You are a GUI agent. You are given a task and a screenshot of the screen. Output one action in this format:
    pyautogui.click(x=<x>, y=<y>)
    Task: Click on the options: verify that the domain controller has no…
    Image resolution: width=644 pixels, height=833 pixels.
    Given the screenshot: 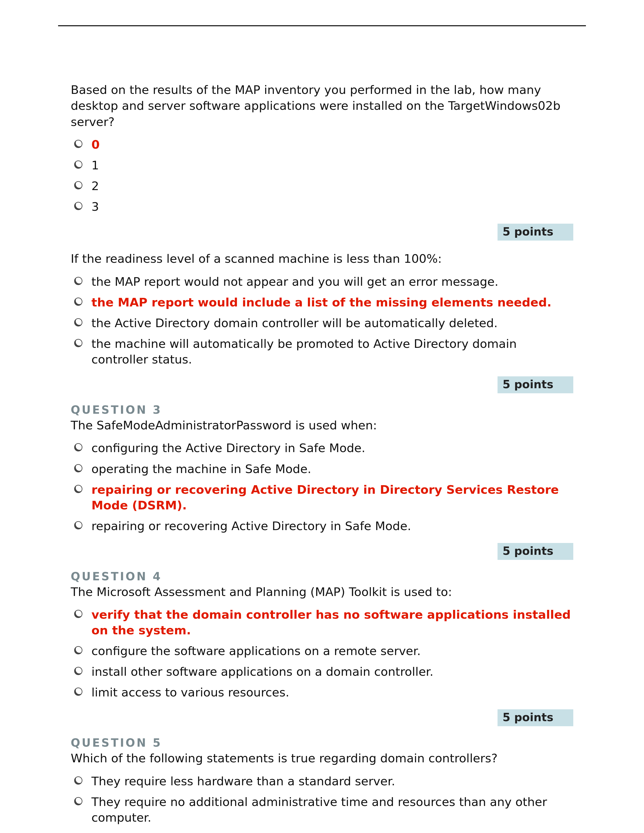 What is the action you would take?
    pyautogui.click(x=322, y=654)
    